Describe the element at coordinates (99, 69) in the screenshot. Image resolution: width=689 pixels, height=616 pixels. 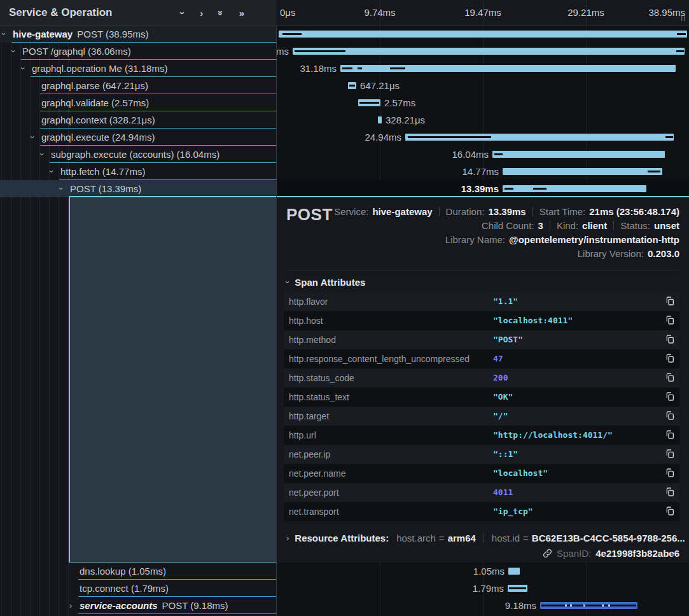
I see `span-label: graphql.operation Me (31.18ms)` at that location.